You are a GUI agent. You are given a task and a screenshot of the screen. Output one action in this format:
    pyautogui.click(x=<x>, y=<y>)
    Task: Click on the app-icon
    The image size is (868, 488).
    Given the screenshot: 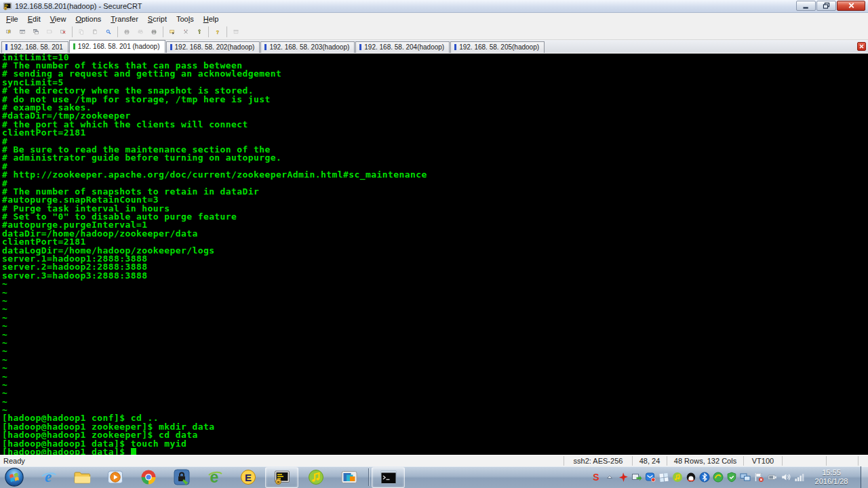 What is the action you would take?
    pyautogui.click(x=7, y=6)
    